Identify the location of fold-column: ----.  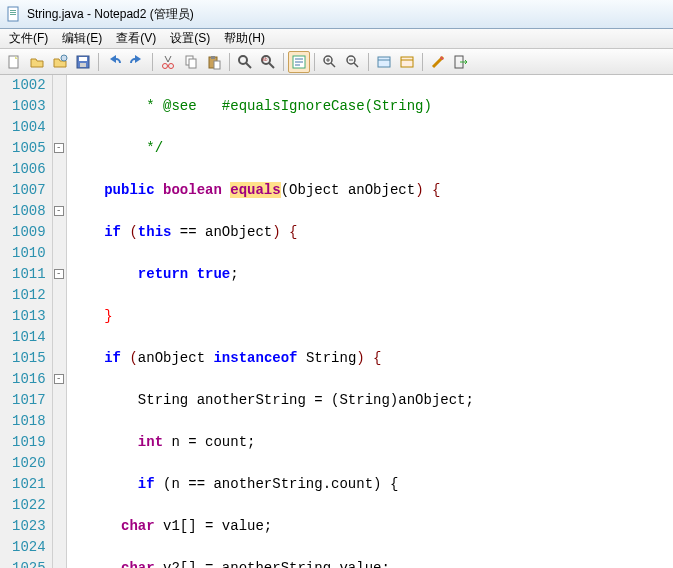
(60, 322).